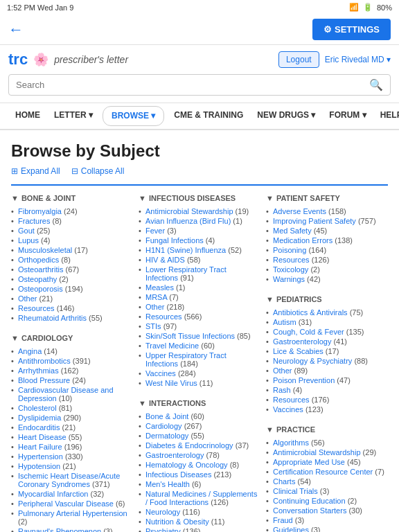 The image size is (399, 532). What do you see at coordinates (72, 260) in the screenshot?
I see `list-item: Orthopedics (8)` at bounding box center [72, 260].